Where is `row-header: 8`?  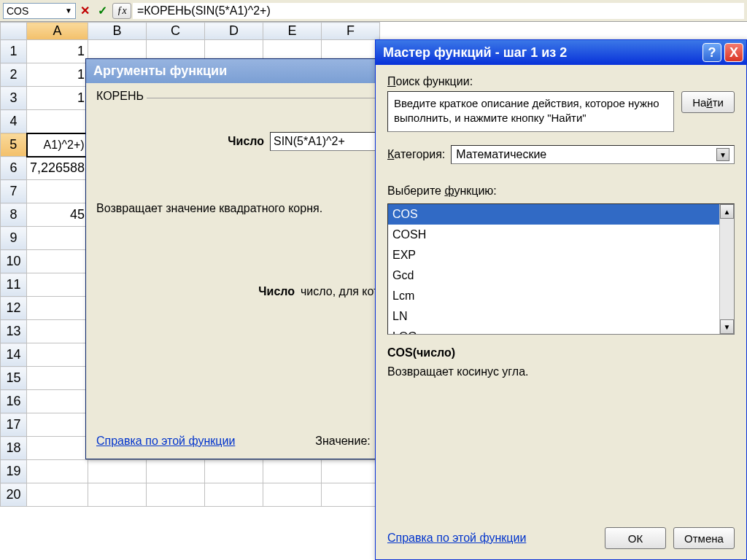
row-header: 8 is located at coordinates (14, 215).